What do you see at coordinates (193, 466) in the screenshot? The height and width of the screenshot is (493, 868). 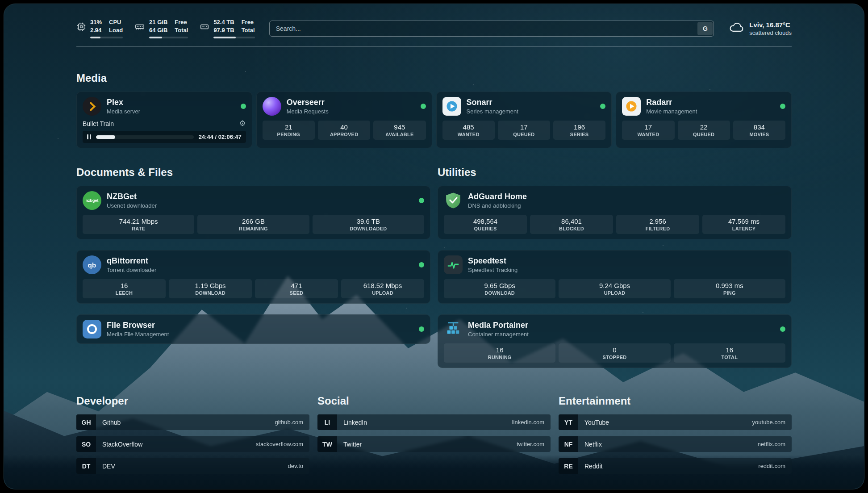 I see `bookmark-dev: DT DEV dev.to` at bounding box center [193, 466].